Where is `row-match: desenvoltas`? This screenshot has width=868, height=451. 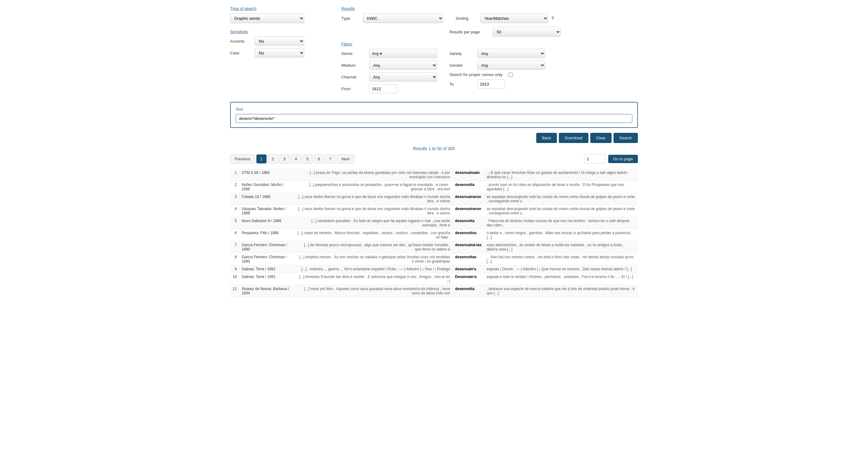 row-match: desenvoltas is located at coordinates (468, 259).